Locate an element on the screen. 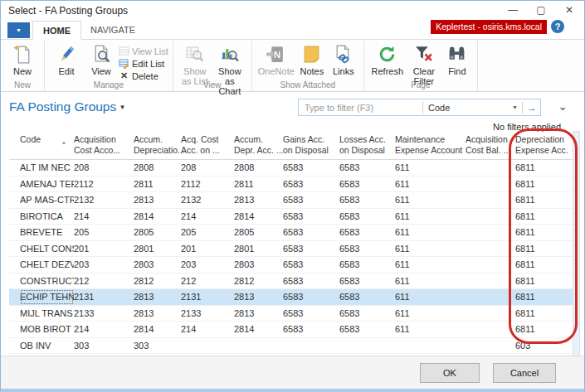 The width and height of the screenshot is (585, 392). table-row: ALT IM NEC20828082082808658365836116811 is located at coordinates (292, 168).